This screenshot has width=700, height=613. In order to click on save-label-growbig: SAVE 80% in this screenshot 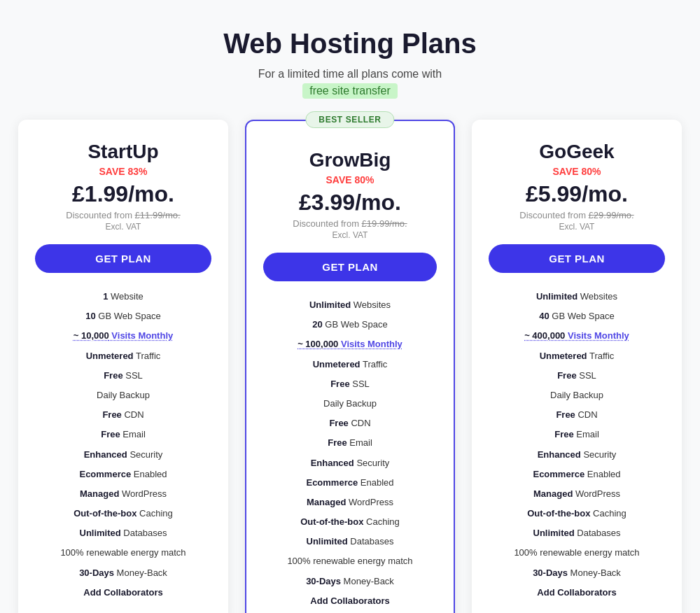, I will do `click(350, 180)`.